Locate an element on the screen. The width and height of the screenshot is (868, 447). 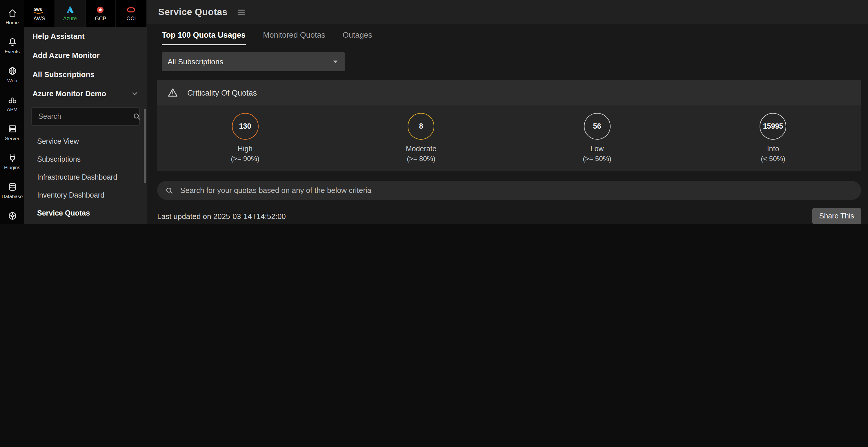
provider-tab-label: AWS is located at coordinates (39, 18).